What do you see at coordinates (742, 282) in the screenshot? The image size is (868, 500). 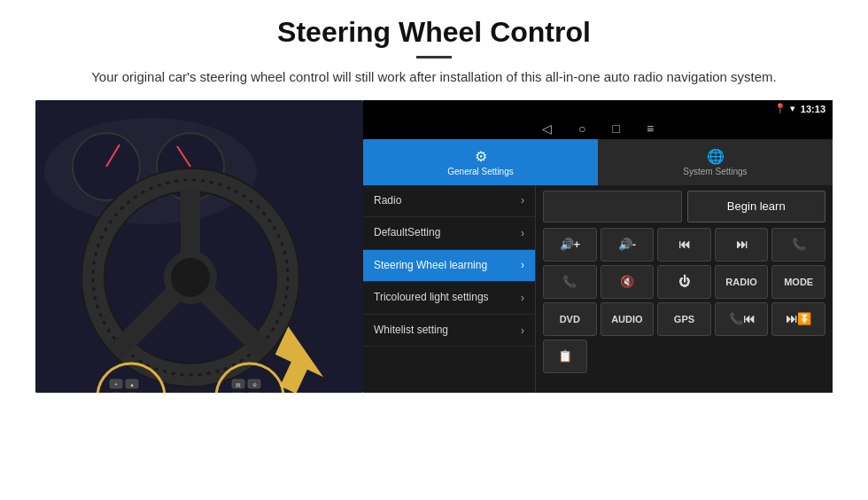 I see `ctrl-radio: RADIO` at bounding box center [742, 282].